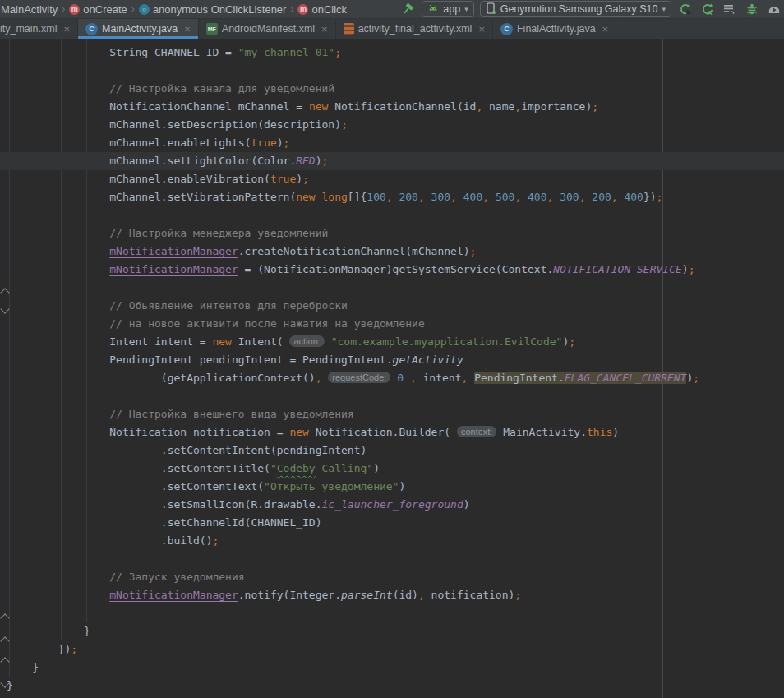 This screenshot has height=698, width=784. What do you see at coordinates (322, 10) in the screenshot?
I see `breadcrumb-item: monClick` at bounding box center [322, 10].